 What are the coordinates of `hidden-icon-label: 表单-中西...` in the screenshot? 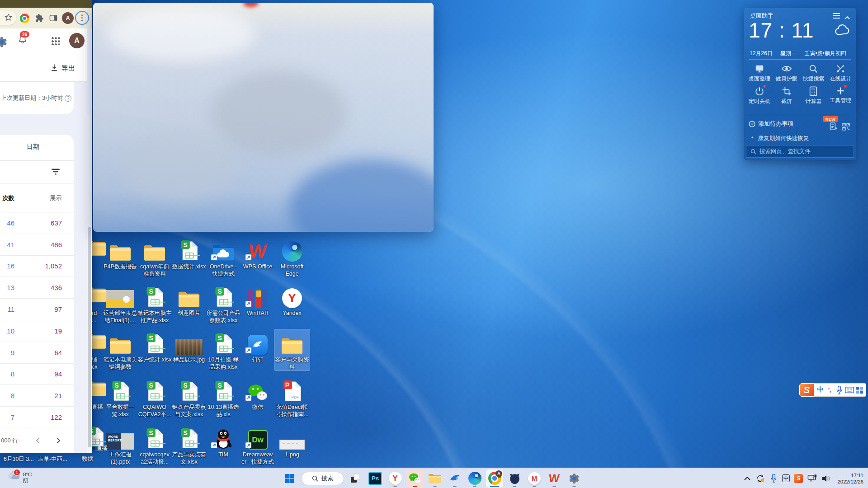 It's located at (52, 459).